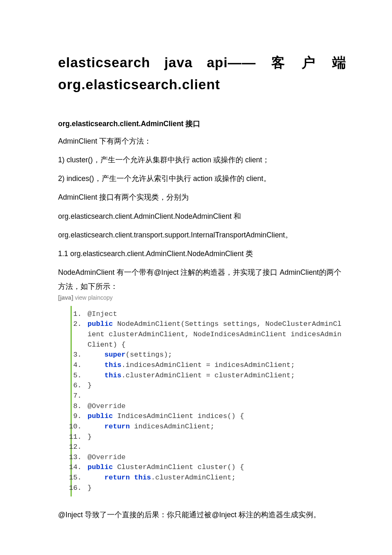  Describe the element at coordinates (202, 160) in the screenshot. I see `paragraph: 1) cluster()，产生一个允许从集群中执行 action 或操作的 cl…` at that location.